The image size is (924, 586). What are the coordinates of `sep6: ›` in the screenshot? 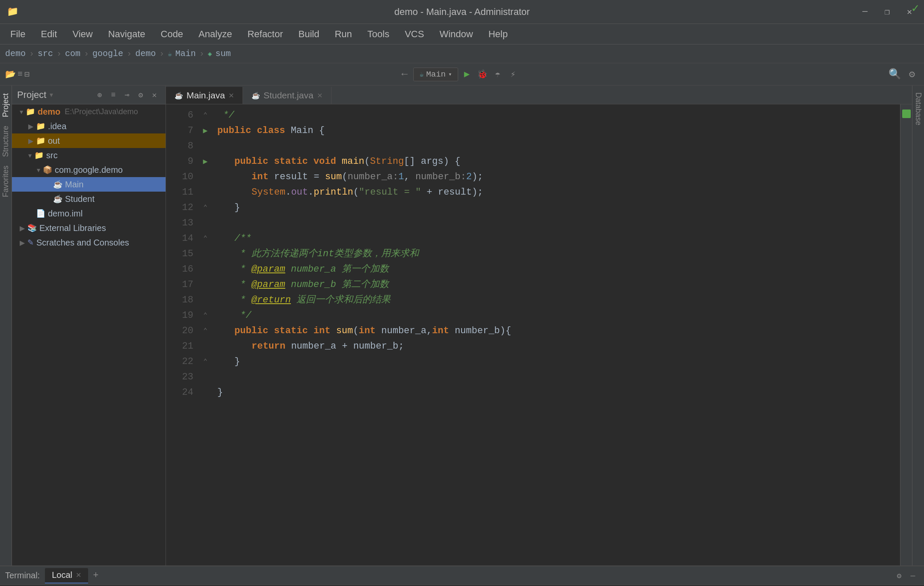 It's located at (202, 54).